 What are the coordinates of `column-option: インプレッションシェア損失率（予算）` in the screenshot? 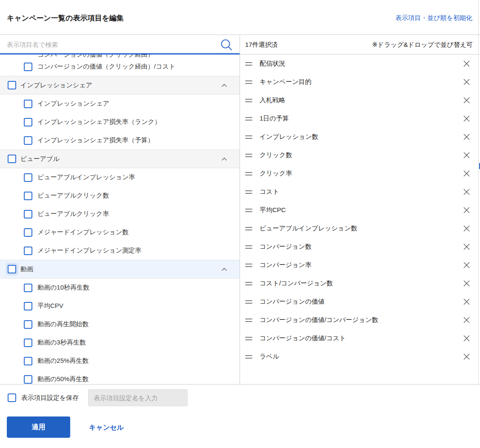 It's located at (120, 141).